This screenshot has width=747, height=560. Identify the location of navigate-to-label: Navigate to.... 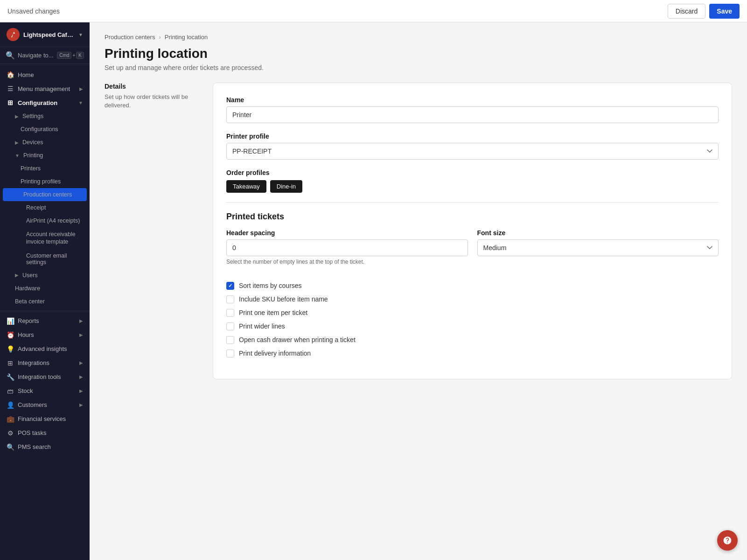
(36, 55).